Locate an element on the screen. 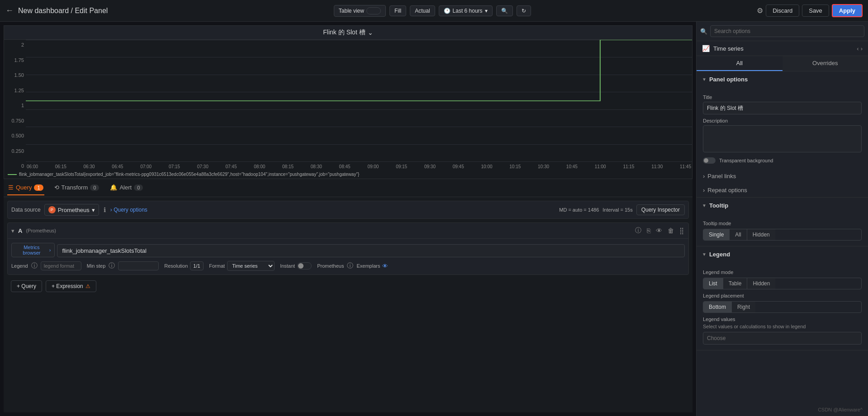 This screenshot has height=416, width=868. legend-list-btn: List is located at coordinates (713, 284).